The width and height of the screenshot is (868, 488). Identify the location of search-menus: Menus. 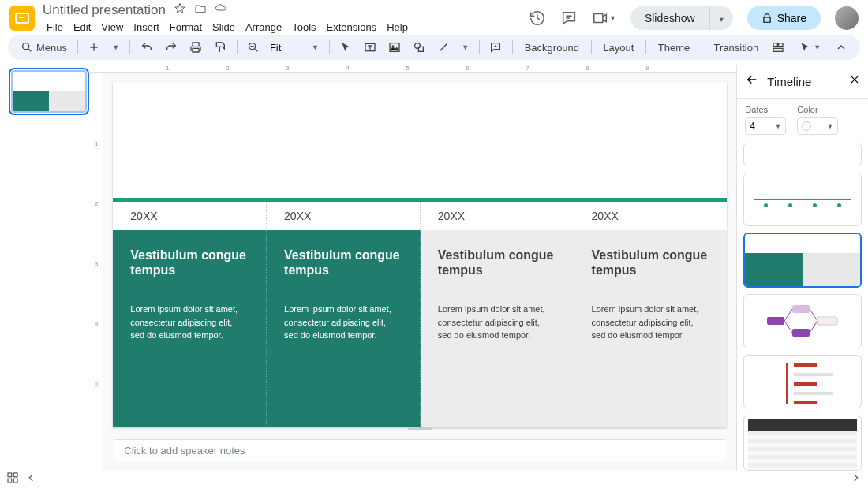
(44, 47).